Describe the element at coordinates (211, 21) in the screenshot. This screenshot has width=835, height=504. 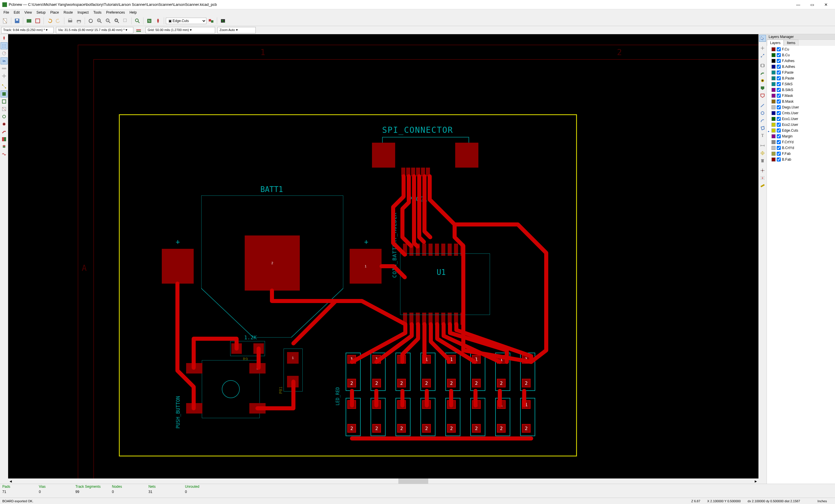
I see `layer-pair-button` at that location.